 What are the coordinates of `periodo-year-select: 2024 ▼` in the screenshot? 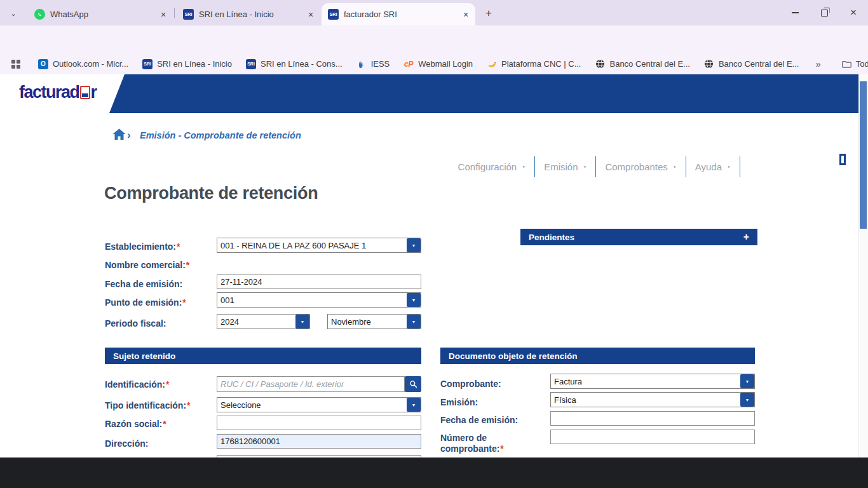 It's located at (263, 322).